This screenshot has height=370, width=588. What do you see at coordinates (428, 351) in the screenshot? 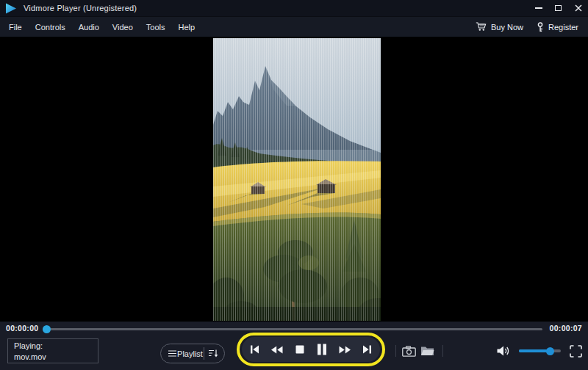
I see `folder-icon` at bounding box center [428, 351].